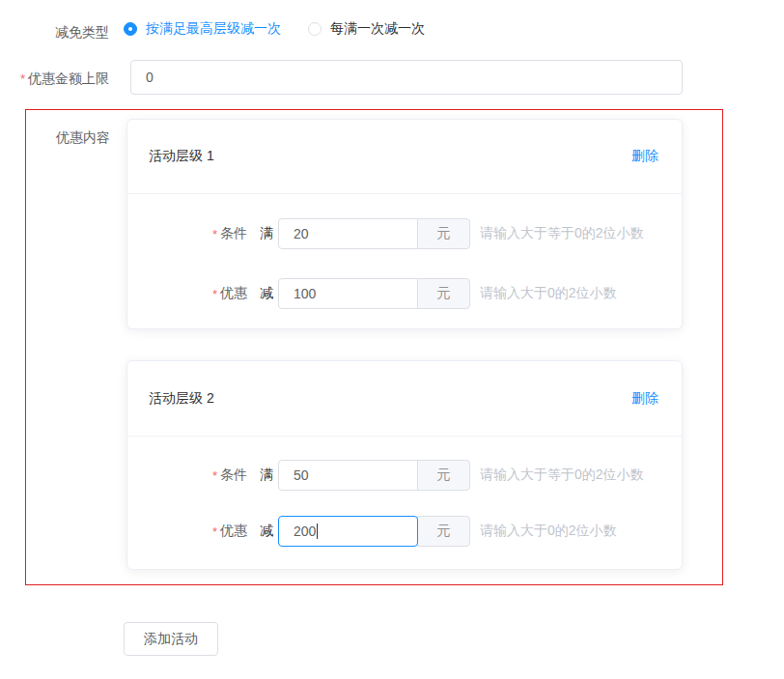  What do you see at coordinates (348, 234) in the screenshot?
I see `condition-amount-input: 20` at bounding box center [348, 234].